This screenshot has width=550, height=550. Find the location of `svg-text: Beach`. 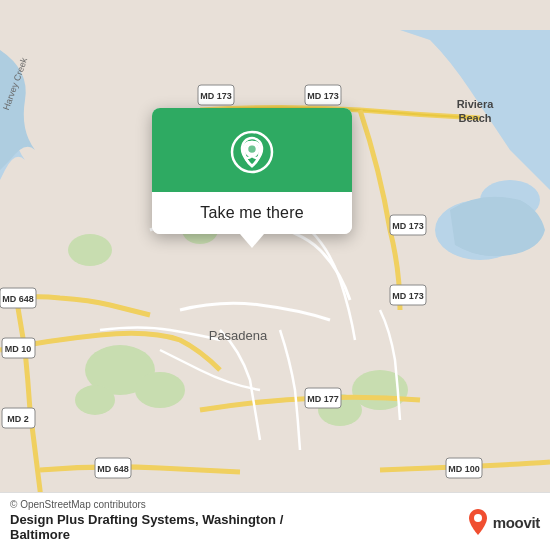

svg-text: Beach is located at coordinates (474, 118).